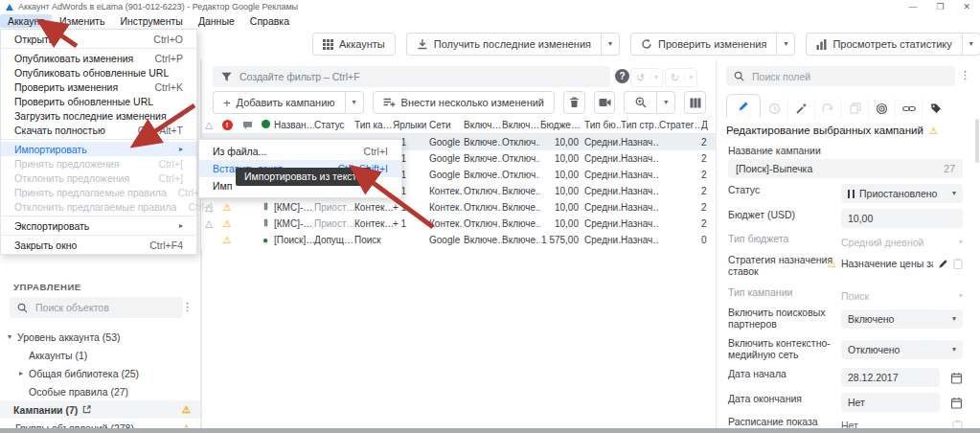  Describe the element at coordinates (99, 192) in the screenshot. I see `menu-item-accept-suggested-rules: Принять предлагаемые правила Ctrl+{` at that location.